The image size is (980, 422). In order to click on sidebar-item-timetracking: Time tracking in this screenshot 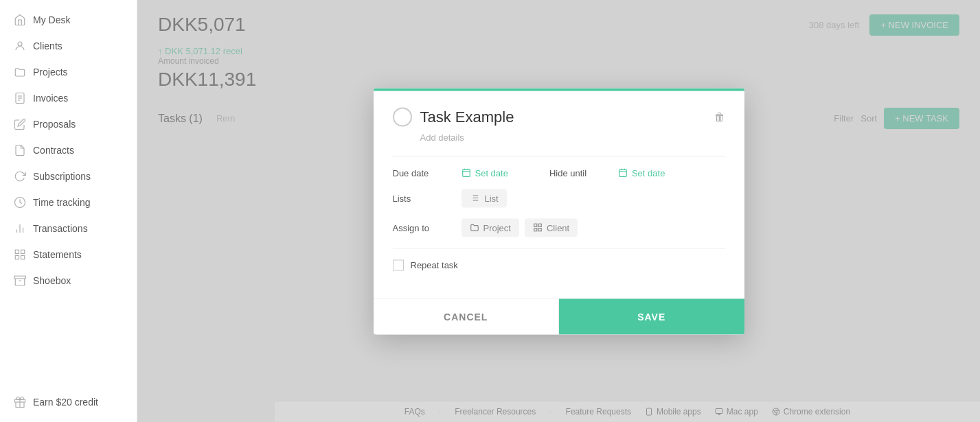, I will do `click(69, 202)`.